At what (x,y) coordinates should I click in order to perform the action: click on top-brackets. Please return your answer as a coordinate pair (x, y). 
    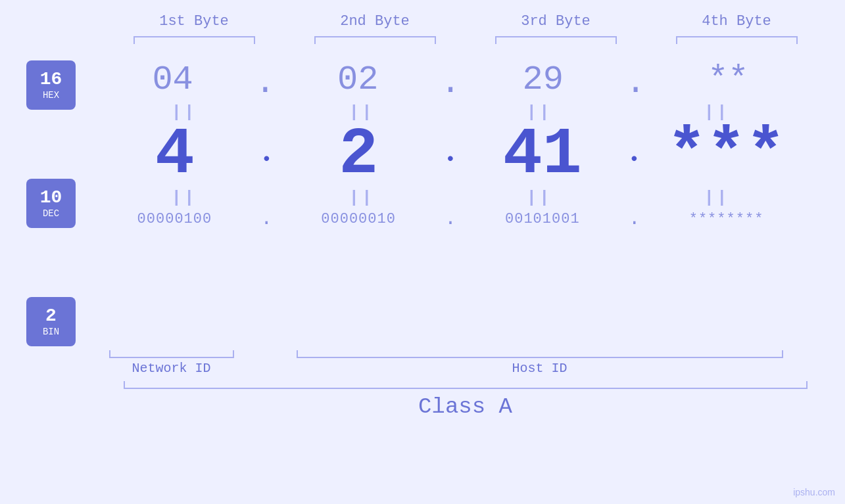
    Looking at the image, I should click on (466, 40).